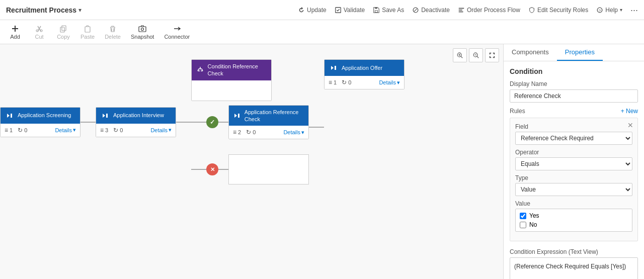  Describe the element at coordinates (489, 10) in the screenshot. I see `order-flow-button: Order Process Flow` at that location.